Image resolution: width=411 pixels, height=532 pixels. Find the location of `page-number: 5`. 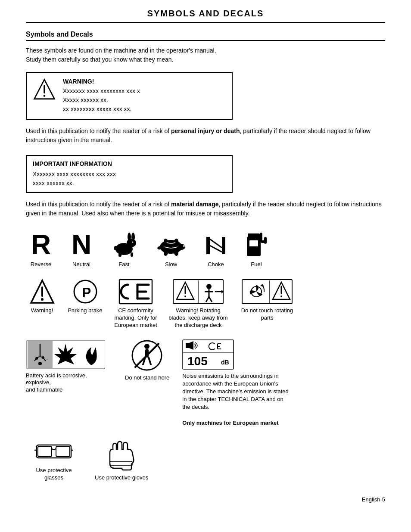

page-number: 5 is located at coordinates (383, 500).